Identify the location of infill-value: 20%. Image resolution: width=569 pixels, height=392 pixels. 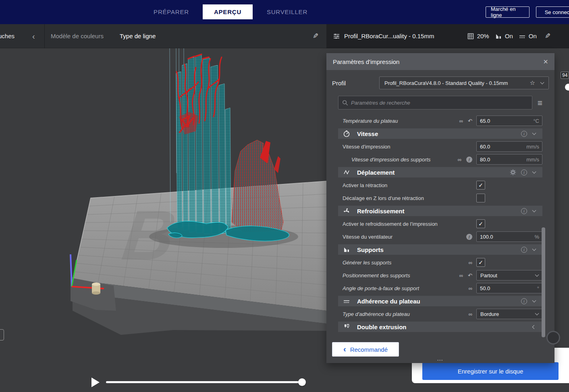
(483, 36).